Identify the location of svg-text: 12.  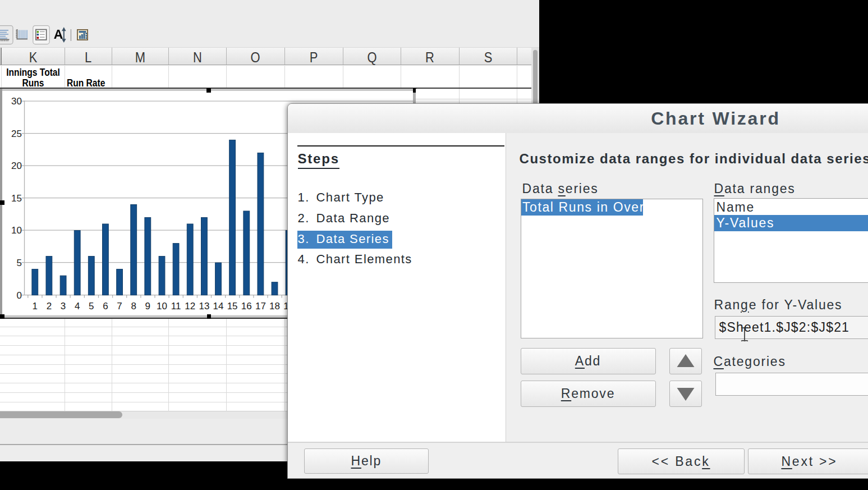
(190, 306).